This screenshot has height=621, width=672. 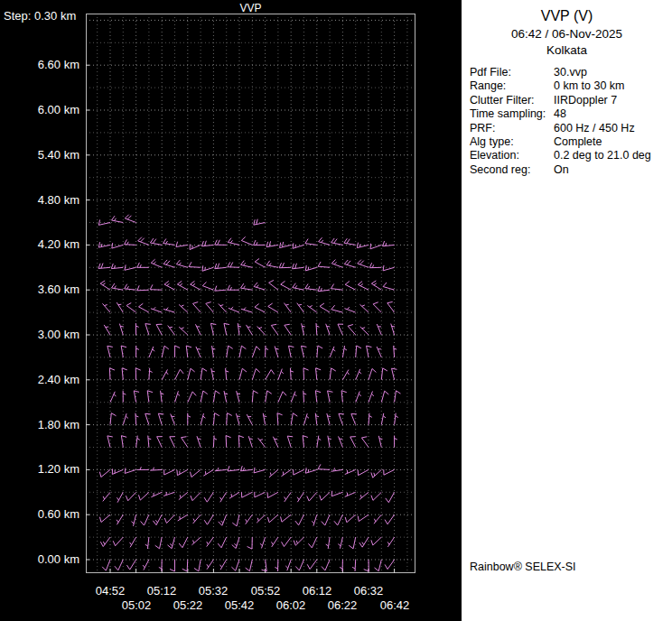 I want to click on param-row-clutter-filter: Clutter Filter: IIRDoppler 7, so click(x=571, y=101).